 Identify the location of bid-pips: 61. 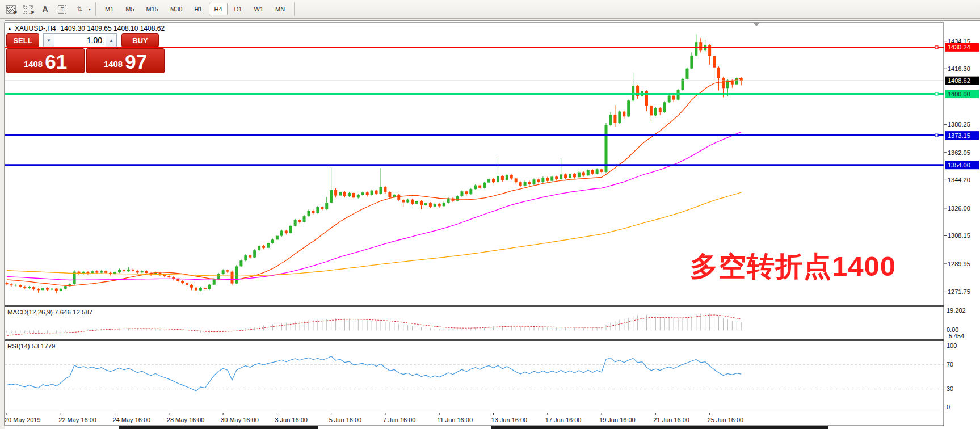
(56, 62).